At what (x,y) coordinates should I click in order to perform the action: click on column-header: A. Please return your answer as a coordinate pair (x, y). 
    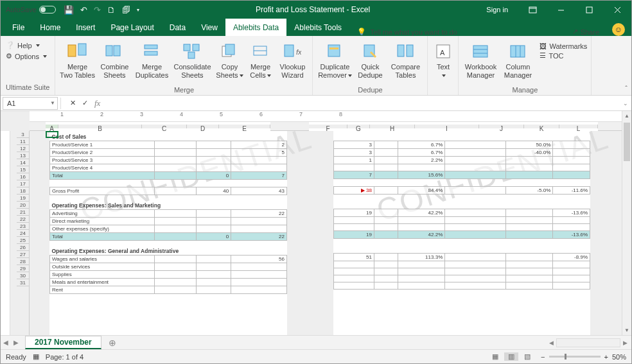
    Looking at the image, I should click on (52, 126).